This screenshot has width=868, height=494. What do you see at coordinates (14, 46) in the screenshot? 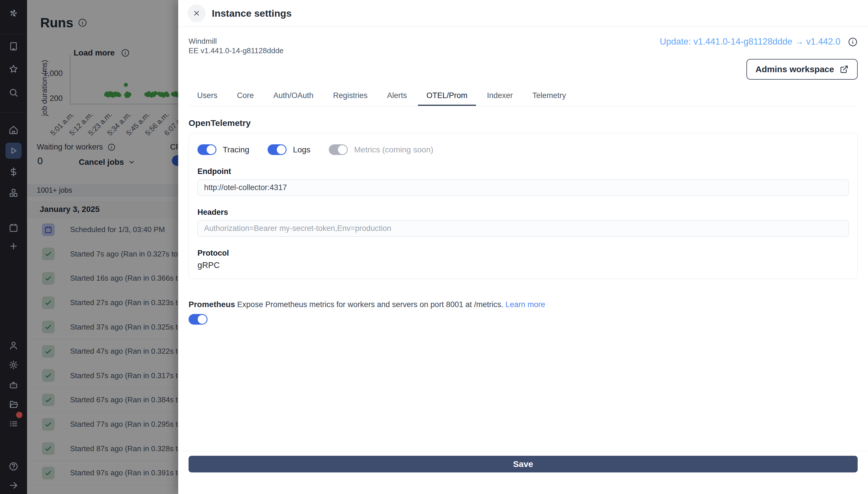
I see `building-icon` at bounding box center [14, 46].